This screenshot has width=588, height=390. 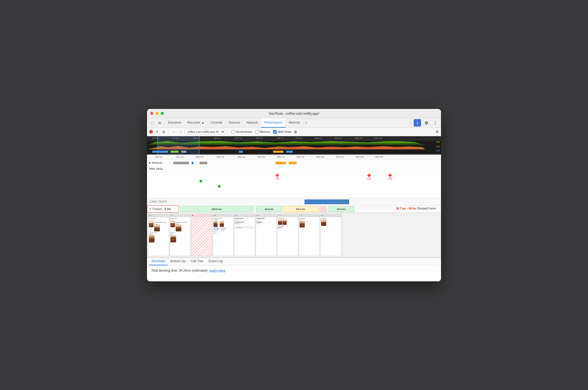 I want to click on device-icon: ⧉, so click(x=160, y=123).